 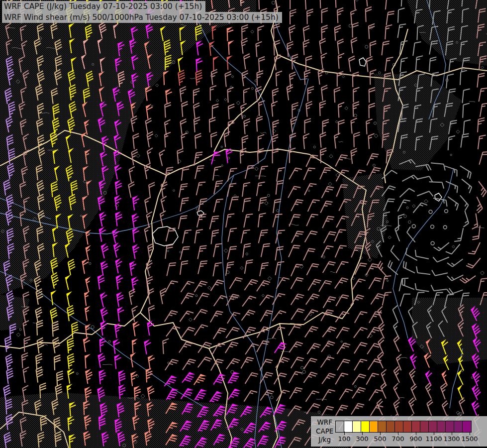 I want to click on legend-tick-label: 1100, so click(x=434, y=439).